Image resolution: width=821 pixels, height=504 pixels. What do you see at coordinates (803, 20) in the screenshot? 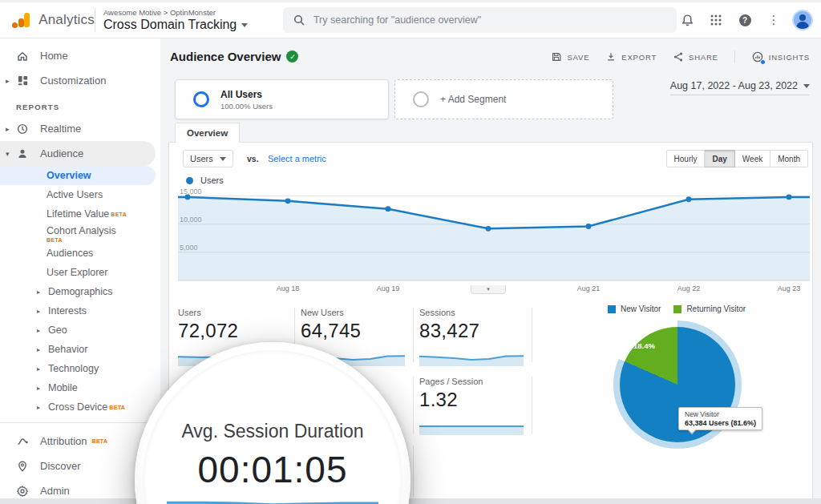
I see `user-avatar` at bounding box center [803, 20].